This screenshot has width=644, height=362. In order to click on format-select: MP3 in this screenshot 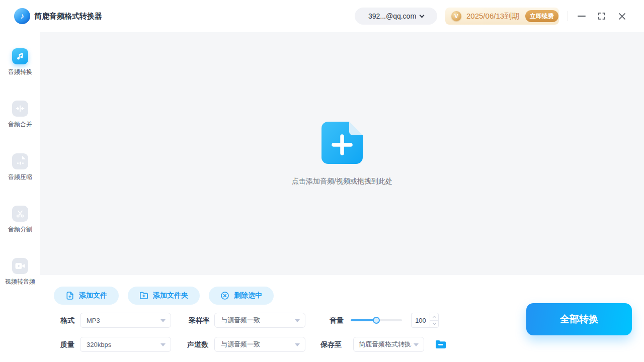, I will do `click(126, 320)`.